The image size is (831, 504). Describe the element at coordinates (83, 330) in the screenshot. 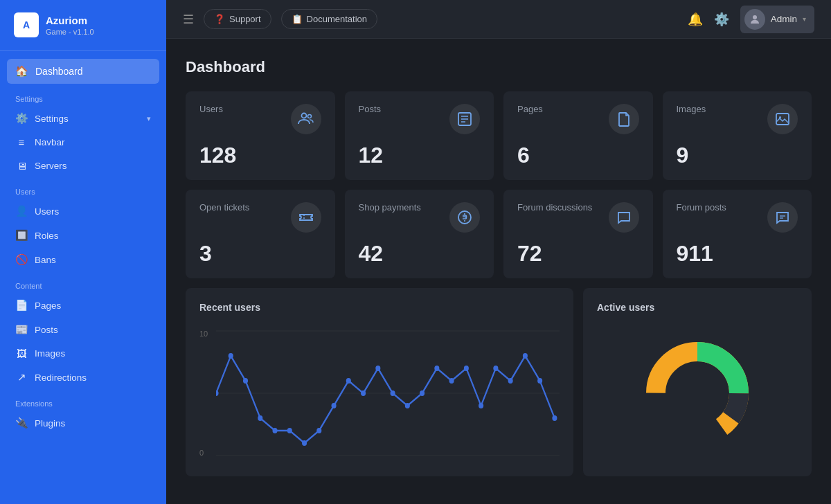

I see `sidebar-item-posts: 📰 Posts` at that location.